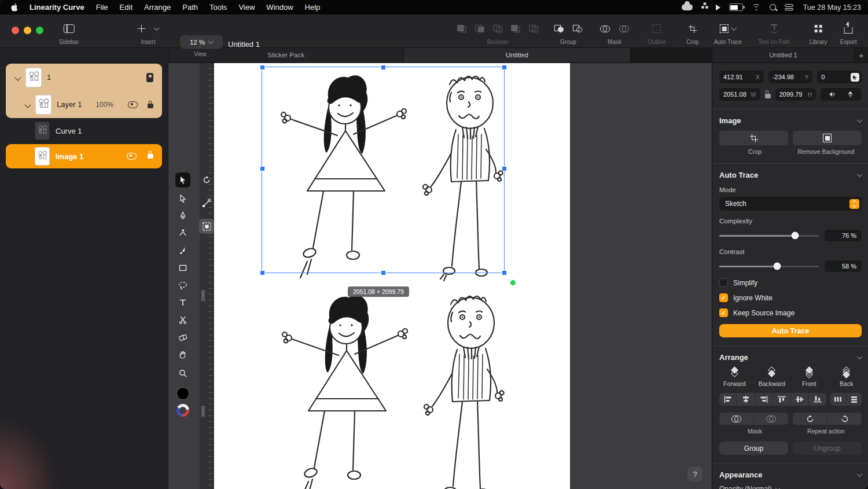 The height and width of the screenshot is (489, 868). I want to click on backward-button: Backward, so click(772, 377).